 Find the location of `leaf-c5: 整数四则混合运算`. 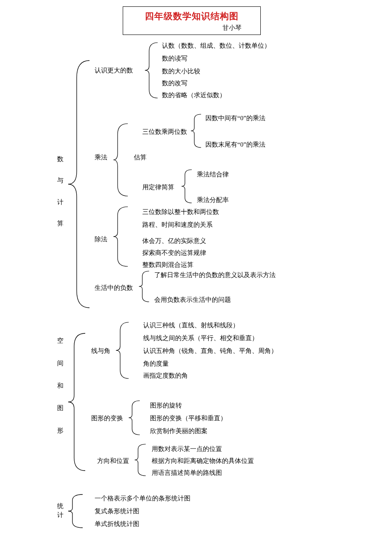

leaf-c5: 整数四则混合运算 is located at coordinates (168, 265).